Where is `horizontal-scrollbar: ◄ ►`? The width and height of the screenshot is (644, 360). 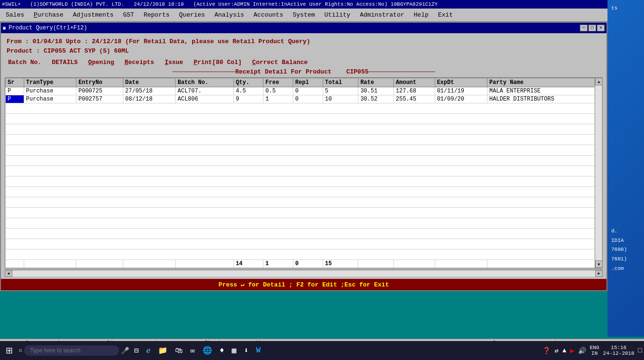 horizontal-scrollbar: ◄ ► is located at coordinates (304, 273).